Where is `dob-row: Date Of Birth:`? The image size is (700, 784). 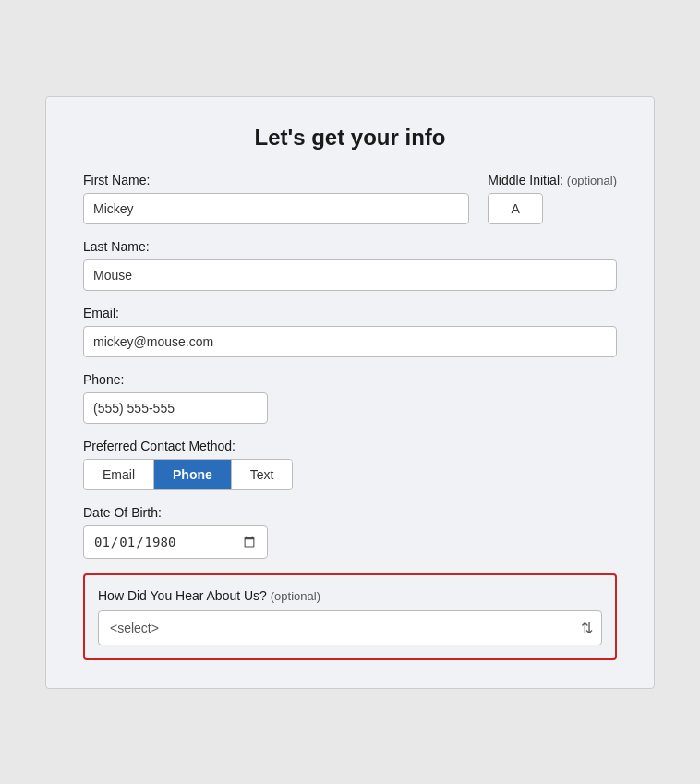
dob-row: Date Of Birth: is located at coordinates (350, 532).